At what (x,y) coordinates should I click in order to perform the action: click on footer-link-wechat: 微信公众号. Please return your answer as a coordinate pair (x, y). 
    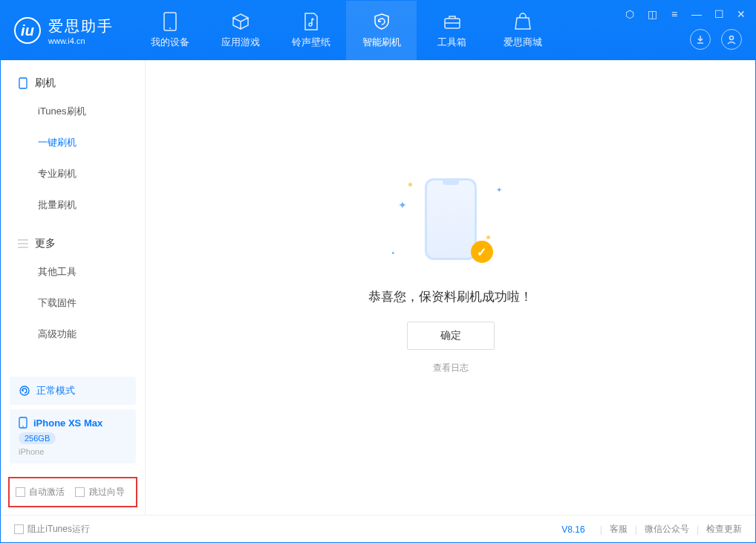
    Looking at the image, I should click on (667, 529).